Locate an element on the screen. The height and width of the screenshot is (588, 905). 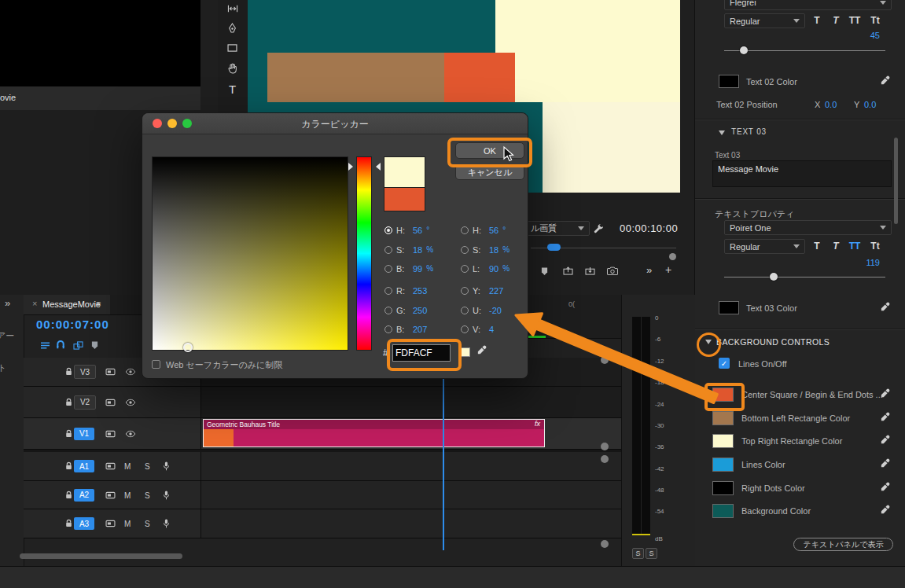
width-tool-icon is located at coordinates (233, 9).